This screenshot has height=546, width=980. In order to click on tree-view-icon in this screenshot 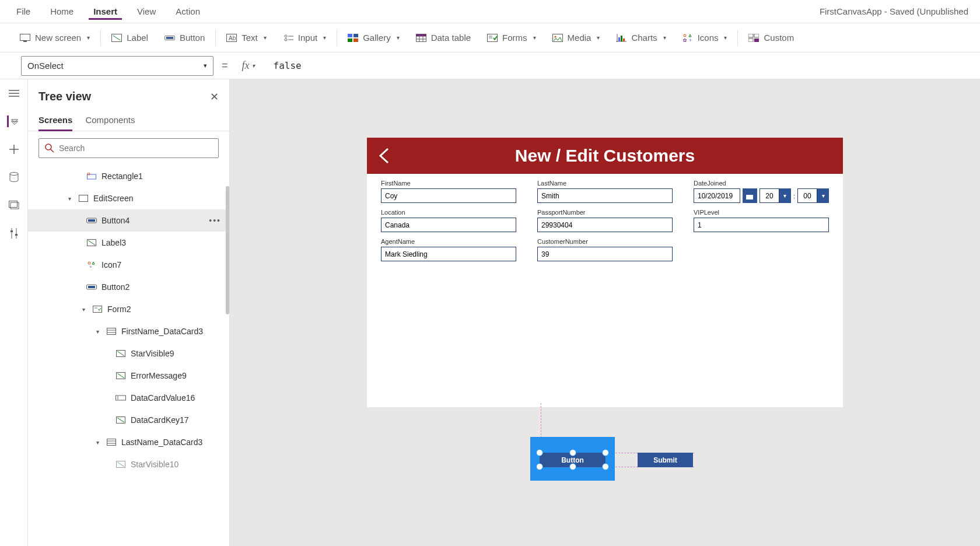, I will do `click(13, 121)`.